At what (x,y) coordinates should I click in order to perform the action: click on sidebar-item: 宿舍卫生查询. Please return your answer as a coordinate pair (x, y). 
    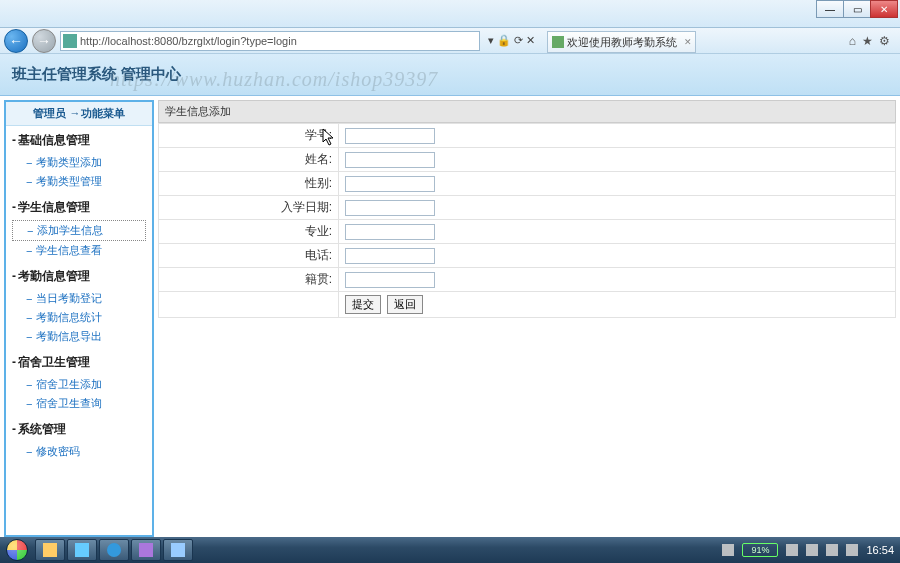
    Looking at the image, I should click on (79, 404).